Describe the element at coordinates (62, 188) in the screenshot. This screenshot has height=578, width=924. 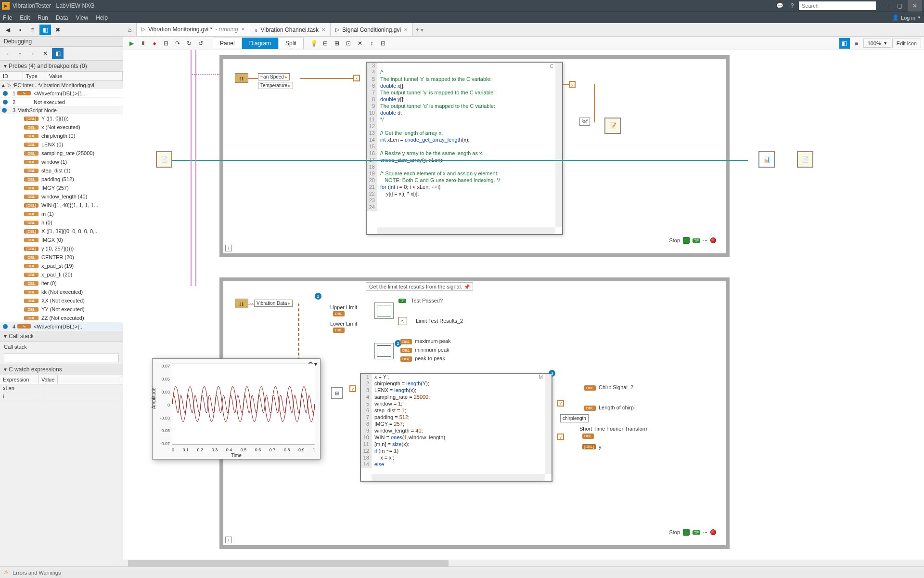
I see `probe-variable-row: DBLIMGY (257)` at that location.